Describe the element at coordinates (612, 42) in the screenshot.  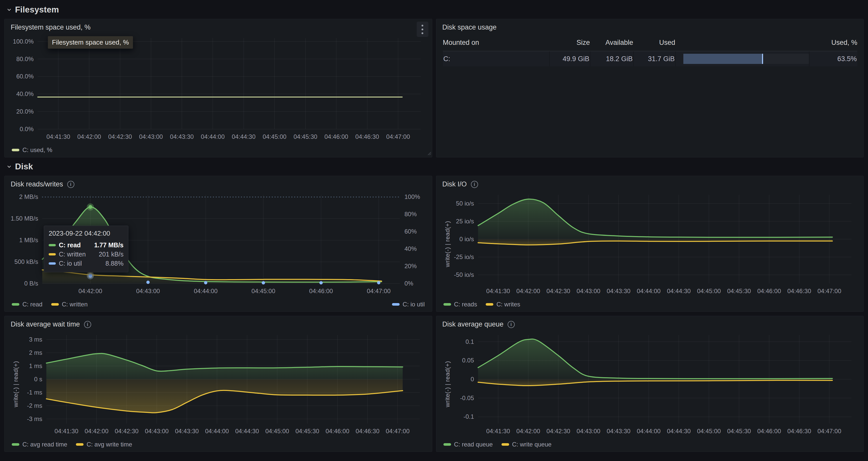
I see `col-available: Available` at that location.